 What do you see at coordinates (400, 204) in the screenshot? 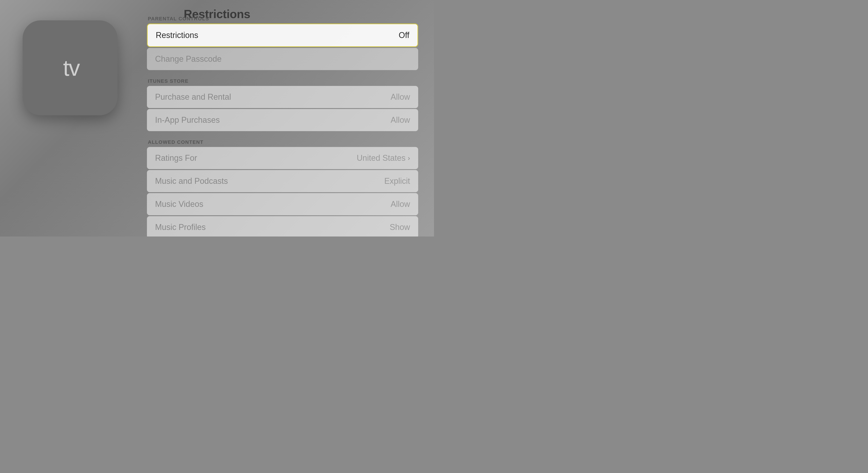
I see `music-videos-value: Allow` at bounding box center [400, 204].